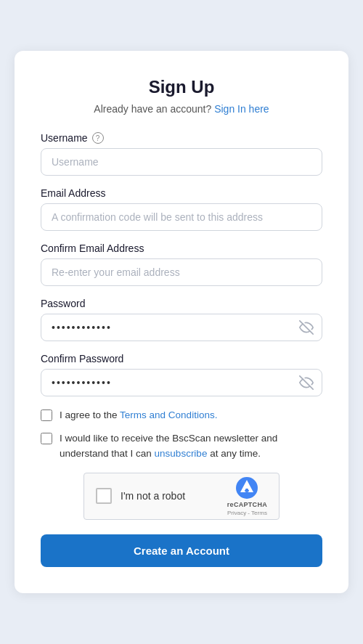 The height and width of the screenshot is (644, 363). I want to click on email-input-wrapper, so click(182, 217).